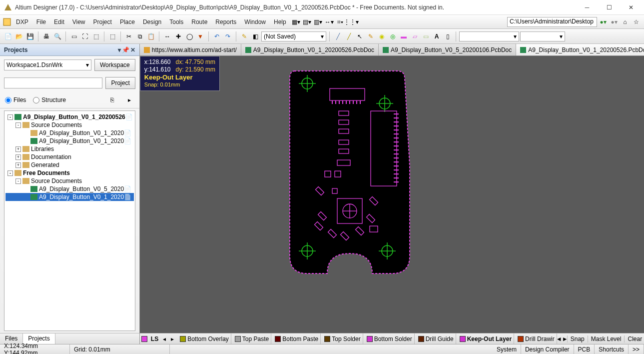 This screenshot has height=354, width=644. Describe the element at coordinates (70, 50) in the screenshot. I see `projects-panel-header: Projects ▾📌✕` at that location.